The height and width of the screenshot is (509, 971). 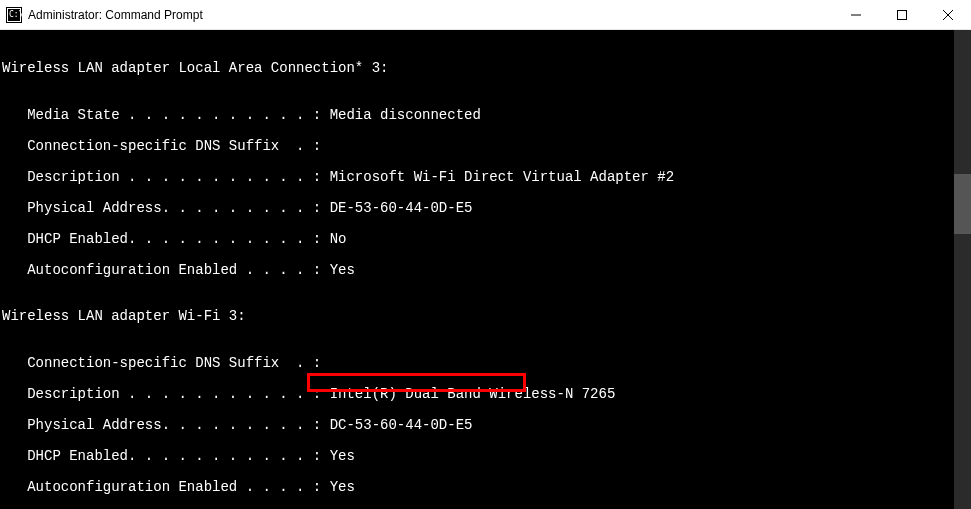 I want to click on close-button, so click(x=948, y=15).